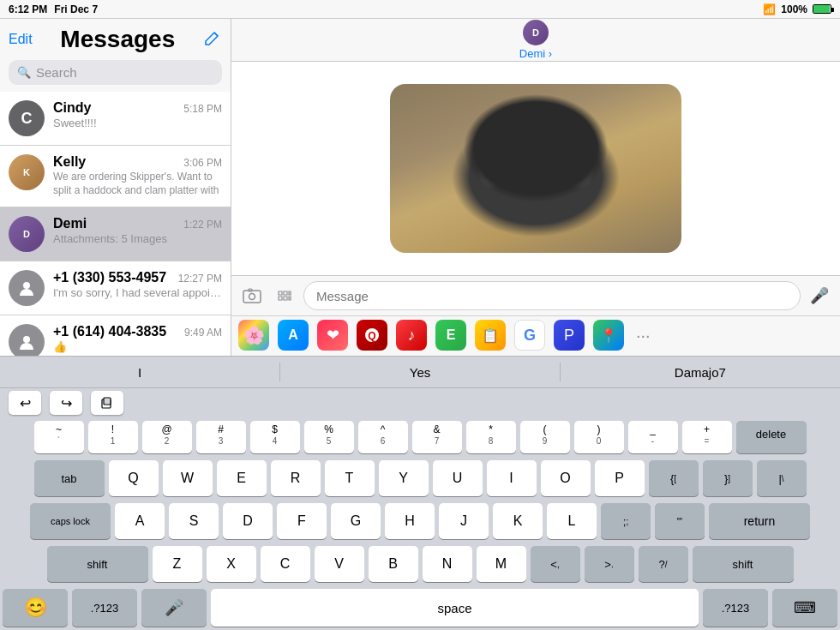 This screenshot has width=840, height=630. Describe the element at coordinates (285, 564) in the screenshot. I see `key-c: C` at that location.